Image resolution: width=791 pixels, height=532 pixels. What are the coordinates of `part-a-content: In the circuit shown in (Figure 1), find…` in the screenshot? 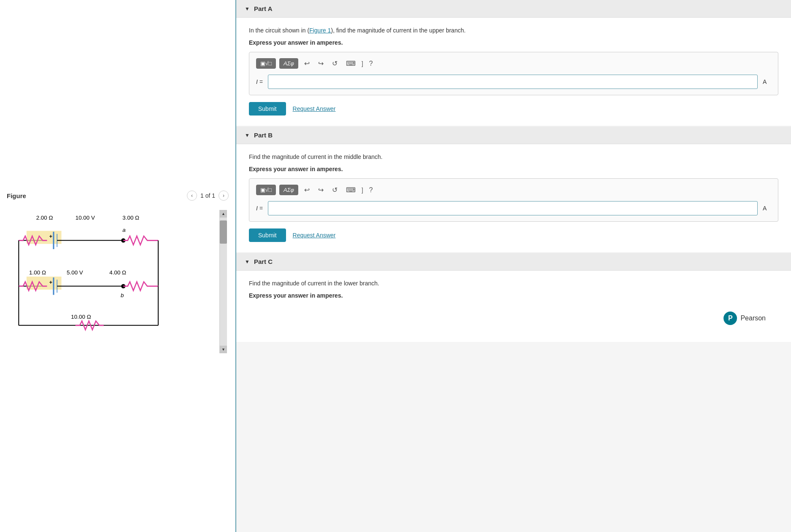 It's located at (514, 72).